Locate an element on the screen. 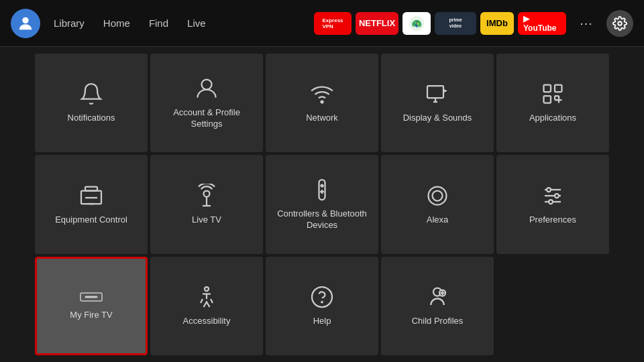 This screenshot has width=644, height=362. notifications-label: Notifications is located at coordinates (91, 118).